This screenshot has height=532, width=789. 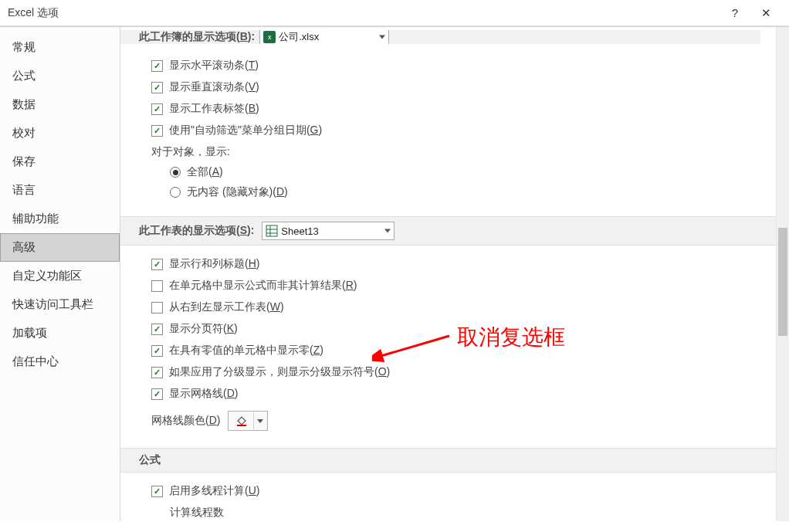 What do you see at coordinates (196, 231) in the screenshot?
I see `sheet-display-label: 此工作表的显示选项(S):` at bounding box center [196, 231].